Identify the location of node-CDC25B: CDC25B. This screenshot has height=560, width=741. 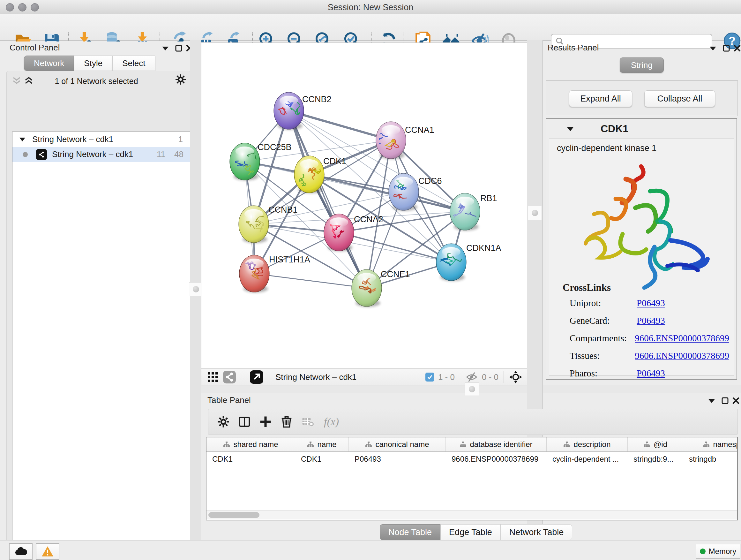
(261, 162).